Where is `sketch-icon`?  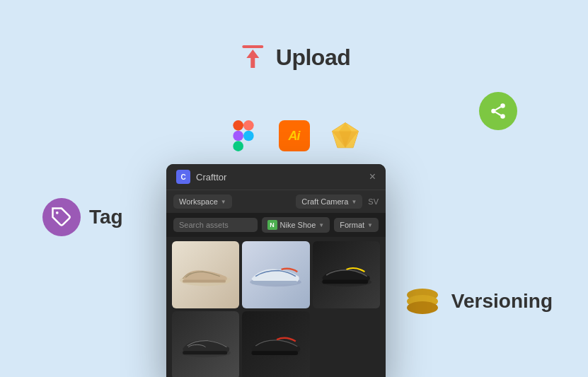 sketch-icon is located at coordinates (345, 136).